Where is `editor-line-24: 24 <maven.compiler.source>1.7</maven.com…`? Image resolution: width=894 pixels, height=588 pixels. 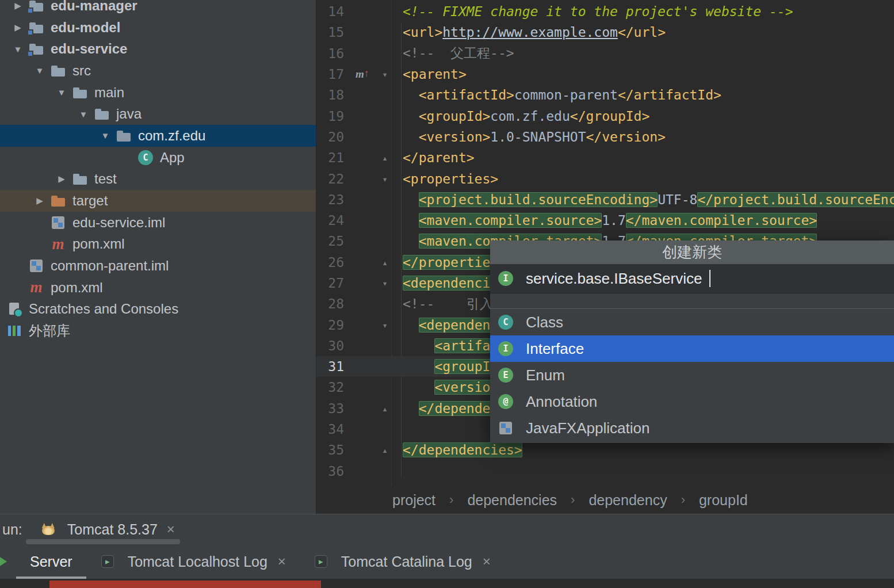
editor-line-24: 24 <maven.compiler.source>1.7</maven.com… is located at coordinates (605, 220).